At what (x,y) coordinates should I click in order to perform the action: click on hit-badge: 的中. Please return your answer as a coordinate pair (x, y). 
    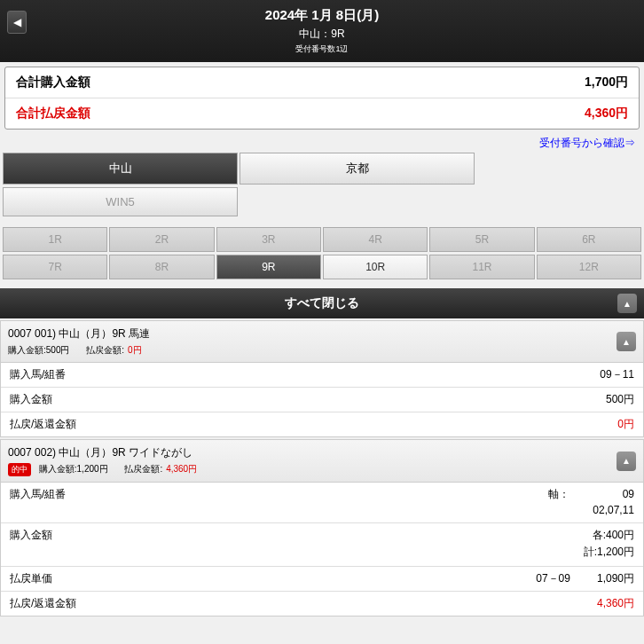
    Looking at the image, I should click on (20, 470).